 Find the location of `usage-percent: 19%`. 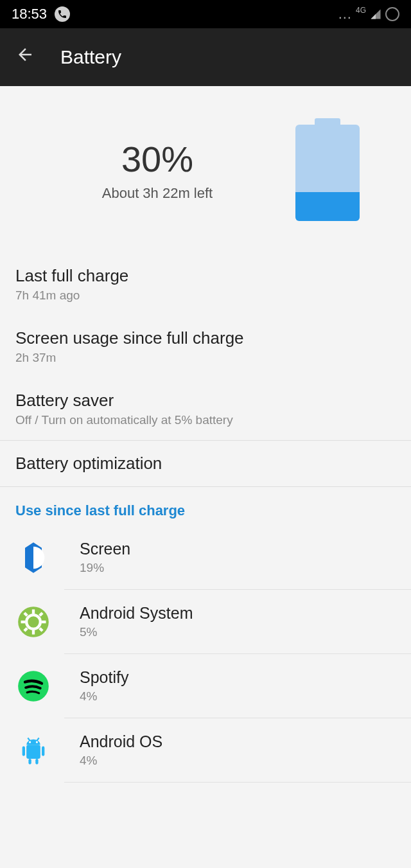

usage-percent: 19% is located at coordinates (105, 568).